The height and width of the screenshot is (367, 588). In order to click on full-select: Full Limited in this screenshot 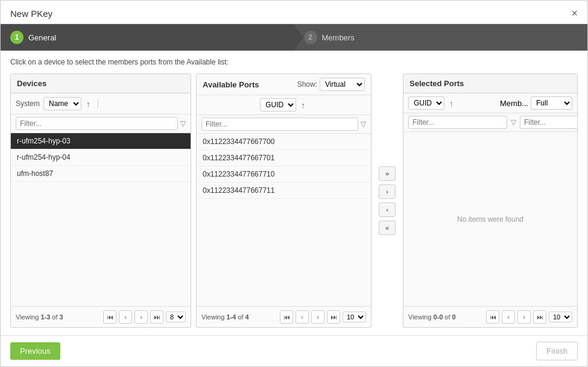, I will do `click(551, 103)`.